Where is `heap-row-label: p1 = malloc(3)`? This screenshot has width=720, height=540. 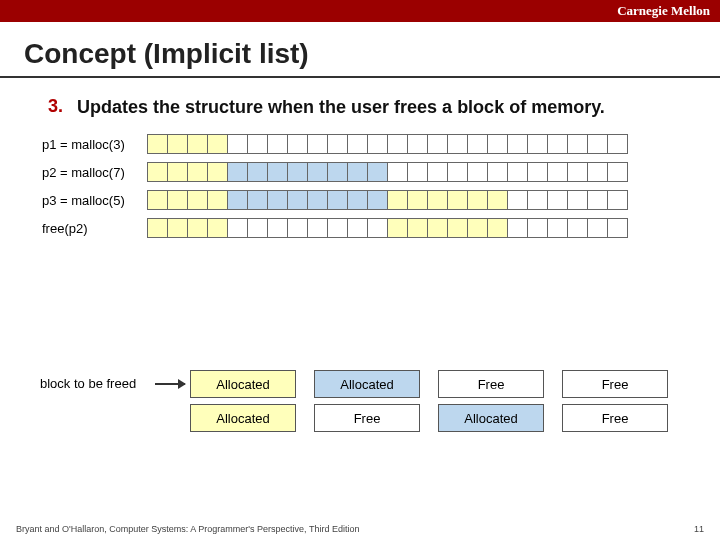
heap-row-label: p1 = malloc(3) is located at coordinates (95, 144).